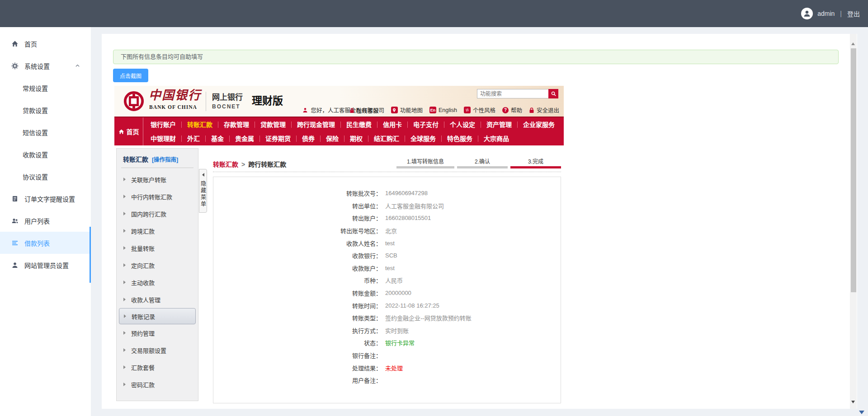 The height and width of the screenshot is (416, 868). What do you see at coordinates (367, 110) in the screenshot?
I see `online-service-label: 在线客服` at bounding box center [367, 110].